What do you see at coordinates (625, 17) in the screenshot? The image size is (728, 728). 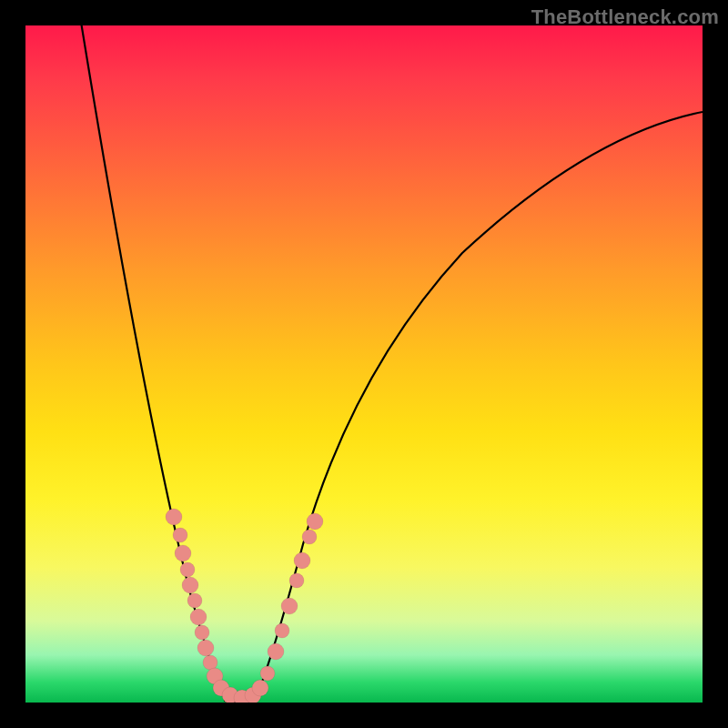 I see `watermark-text: TheBottleneck.com` at bounding box center [625, 17].